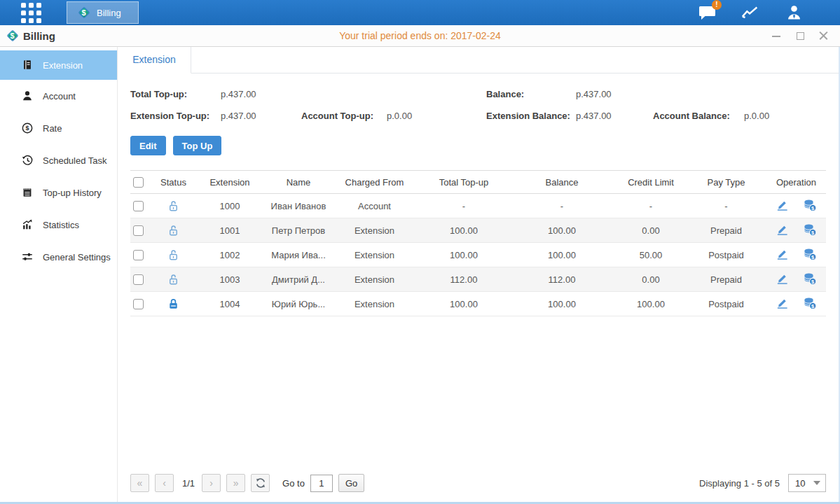 This screenshot has width=840, height=504. What do you see at coordinates (140, 483) in the screenshot?
I see `first-page-button: «` at bounding box center [140, 483].